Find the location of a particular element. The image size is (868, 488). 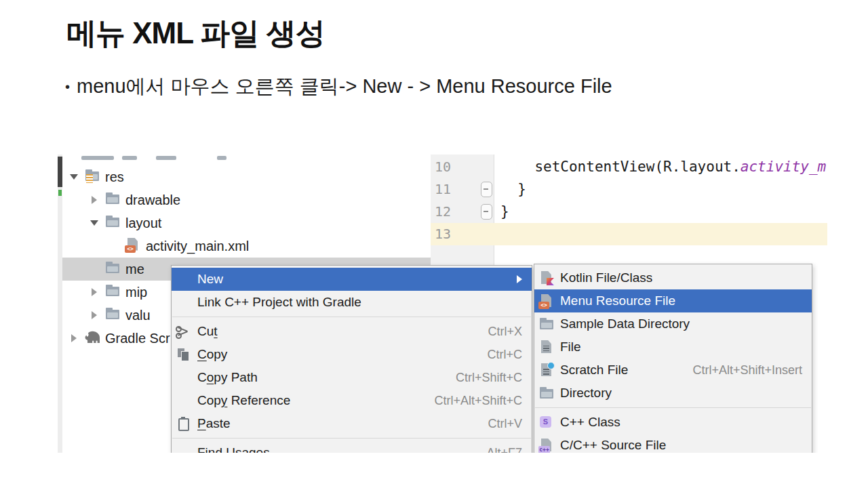

gutter-line-number: 13 is located at coordinates (448, 235).